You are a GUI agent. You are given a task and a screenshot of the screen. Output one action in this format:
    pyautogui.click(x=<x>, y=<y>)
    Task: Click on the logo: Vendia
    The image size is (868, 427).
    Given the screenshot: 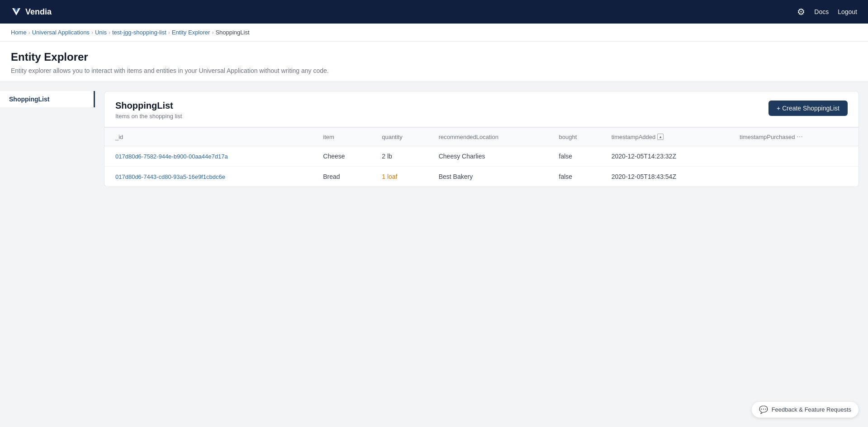 What is the action you would take?
    pyautogui.click(x=31, y=12)
    